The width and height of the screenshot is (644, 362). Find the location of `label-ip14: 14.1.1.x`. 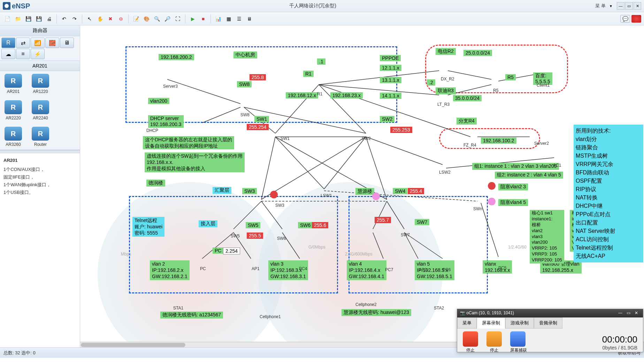

label-ip14: 14.1.1.x is located at coordinates (391, 96).